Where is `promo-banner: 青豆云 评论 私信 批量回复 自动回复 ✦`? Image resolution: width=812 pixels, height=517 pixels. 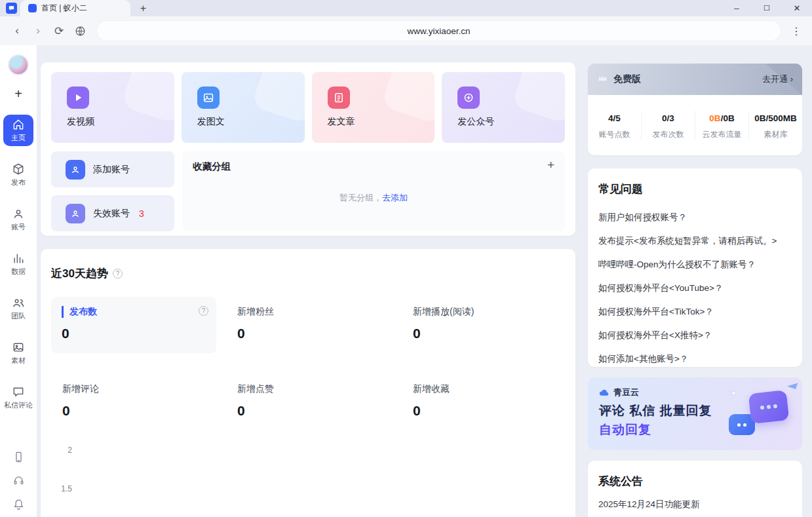
promo-banner: 青豆云 评论 私信 批量回复 自动回复 ✦ is located at coordinates (695, 414).